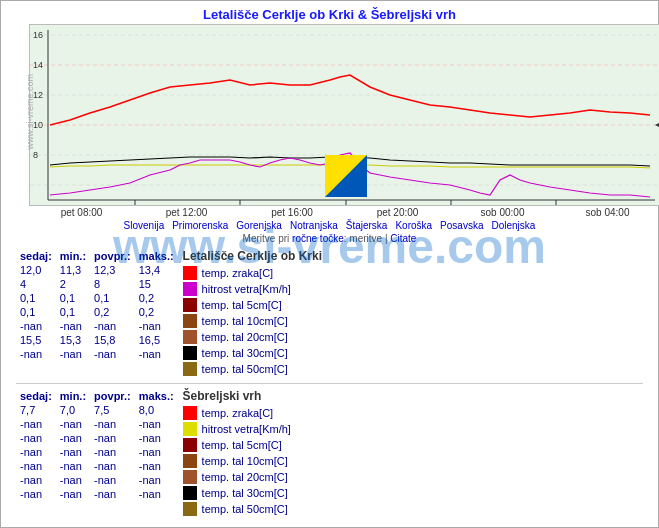 The width and height of the screenshot is (659, 528). Describe the element at coordinates (245, 477) in the screenshot. I see `legend-label-s2-5: temp. tal 20cm[C]` at that location.